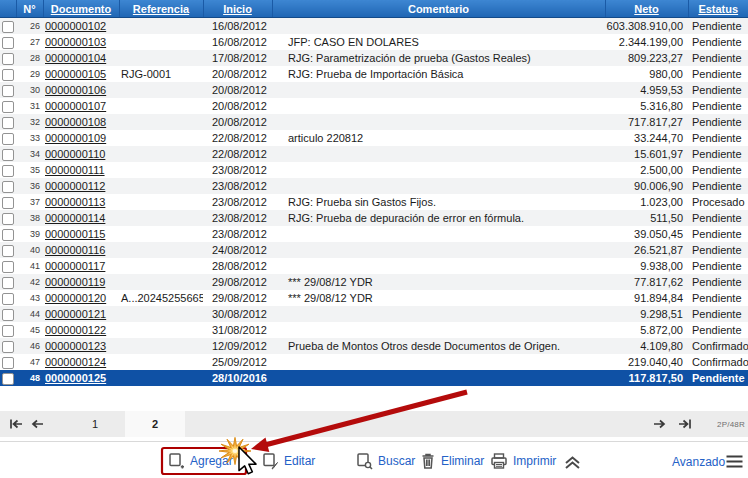 The image size is (748, 478). Describe the element at coordinates (374, 330) in the screenshot. I see `table-row: 45000000012231/08/20125.872,00Pendiente` at that location.